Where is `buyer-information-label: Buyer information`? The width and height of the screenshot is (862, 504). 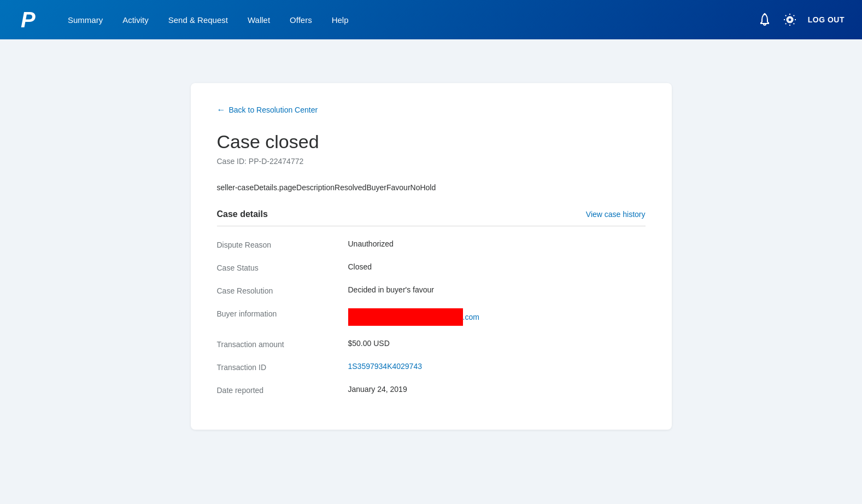
buyer-information-label: Buyer information is located at coordinates (283, 313).